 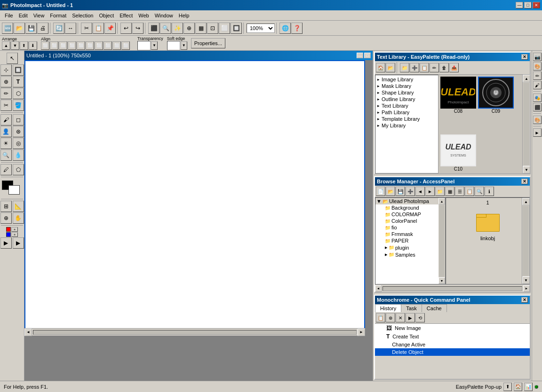 I want to click on thumb-c09: U C09, so click(x=496, y=104).